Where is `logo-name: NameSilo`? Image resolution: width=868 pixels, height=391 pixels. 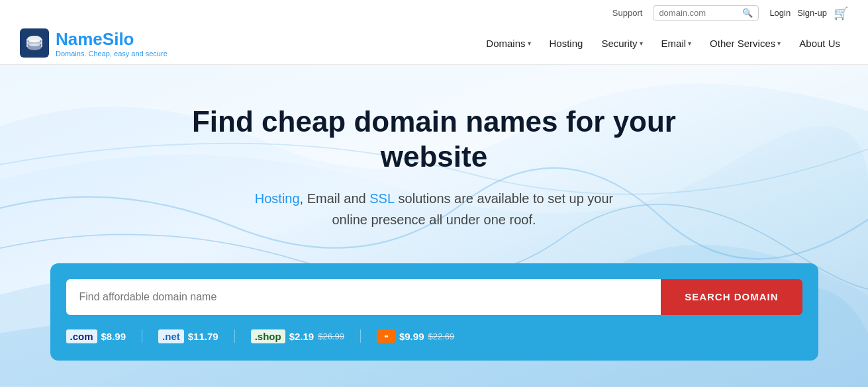 logo-name: NameSilo is located at coordinates (111, 40).